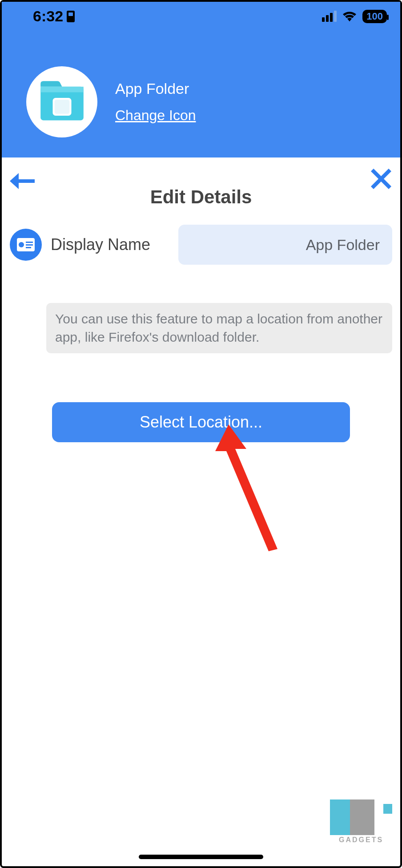 This screenshot has width=402, height=868. I want to click on status-bar: 6:32 100, so click(201, 16).